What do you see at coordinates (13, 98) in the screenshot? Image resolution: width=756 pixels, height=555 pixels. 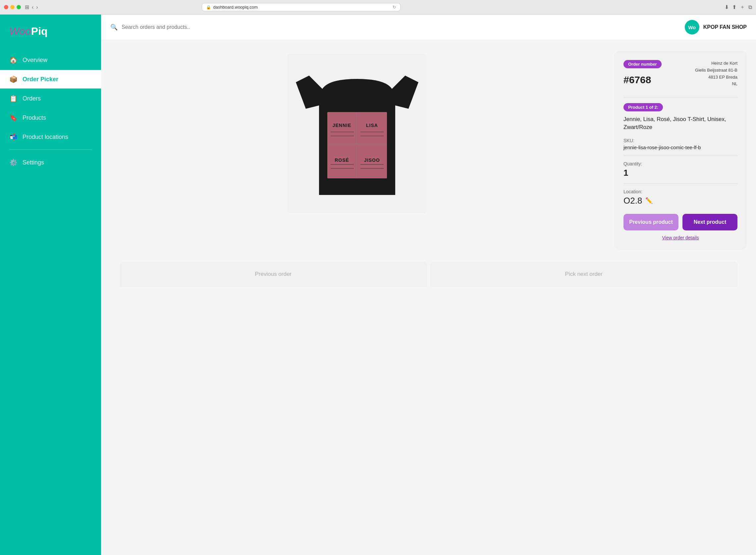 I see `orders-icon: 📋` at bounding box center [13, 98].